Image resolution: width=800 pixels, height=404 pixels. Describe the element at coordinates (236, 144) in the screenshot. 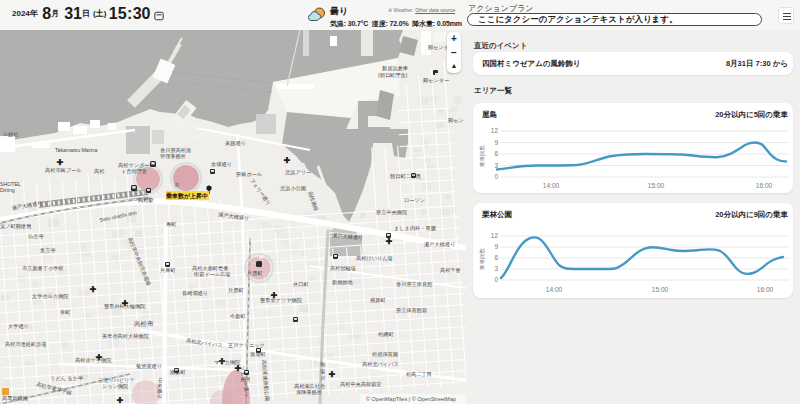

I see `svg-text: 未踏通り` at that location.